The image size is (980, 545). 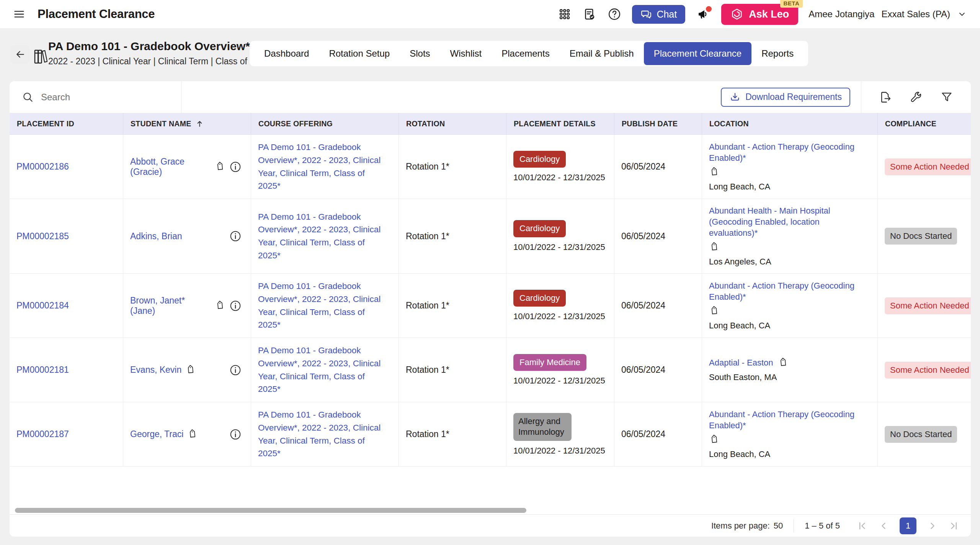 What do you see at coordinates (560, 124) in the screenshot?
I see `column-header-placement-details: PLACEMENT DETAILS` at bounding box center [560, 124].